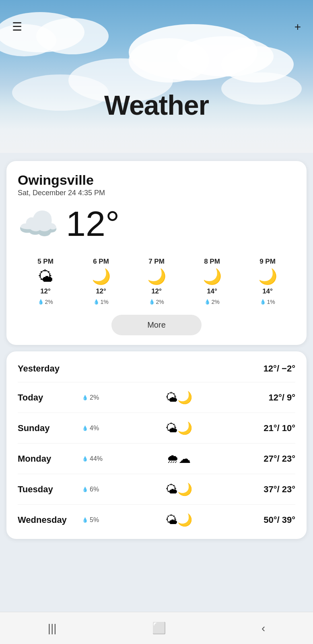  I want to click on location-name: Owingsville, so click(156, 180).